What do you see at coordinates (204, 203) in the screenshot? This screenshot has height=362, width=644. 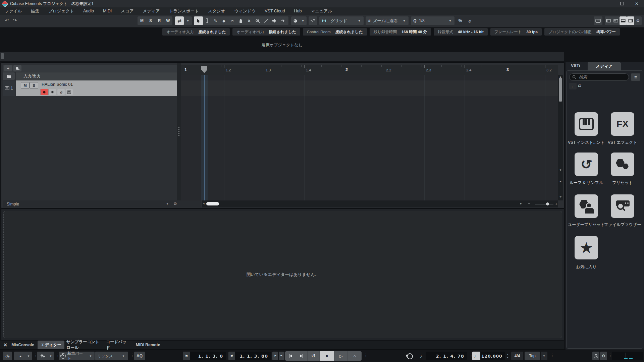 I see `scroll-left-icon: ◂` at bounding box center [204, 203].